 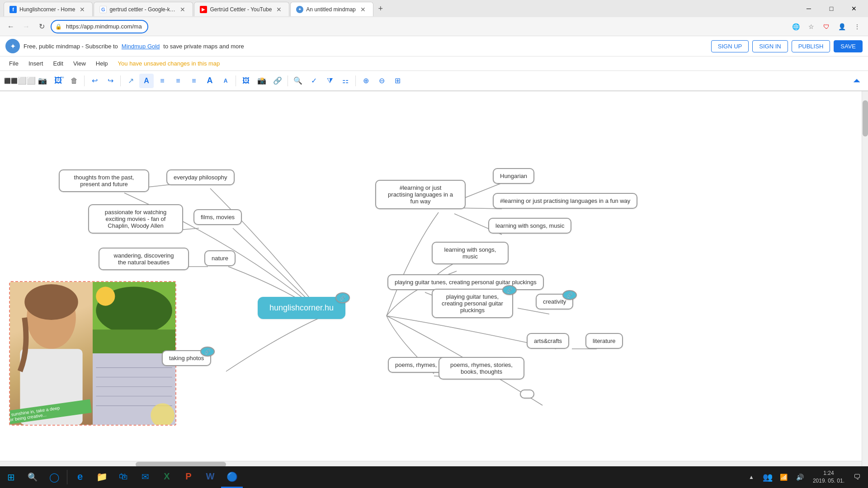 I want to click on close-button: ✕, so click(x=854, y=9).